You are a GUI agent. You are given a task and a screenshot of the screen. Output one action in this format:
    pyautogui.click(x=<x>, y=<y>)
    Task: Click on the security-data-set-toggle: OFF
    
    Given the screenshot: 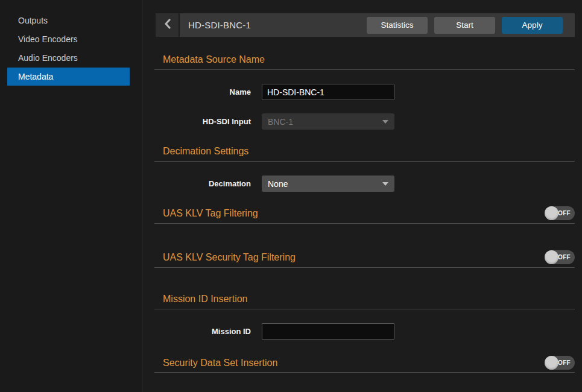 What is the action you would take?
    pyautogui.click(x=560, y=363)
    